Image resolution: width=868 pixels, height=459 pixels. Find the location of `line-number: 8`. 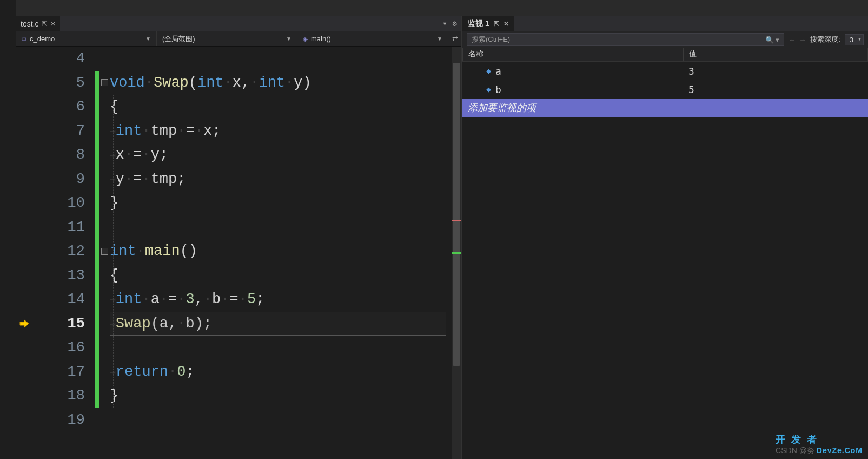

line-number: 8 is located at coordinates (58, 155).